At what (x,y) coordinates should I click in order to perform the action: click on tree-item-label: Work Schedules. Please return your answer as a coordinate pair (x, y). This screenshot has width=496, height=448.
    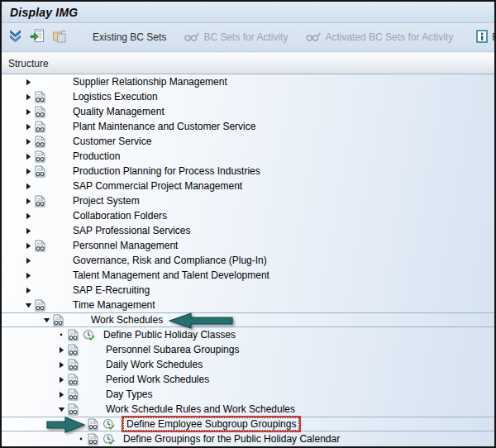
    Looking at the image, I should click on (127, 320).